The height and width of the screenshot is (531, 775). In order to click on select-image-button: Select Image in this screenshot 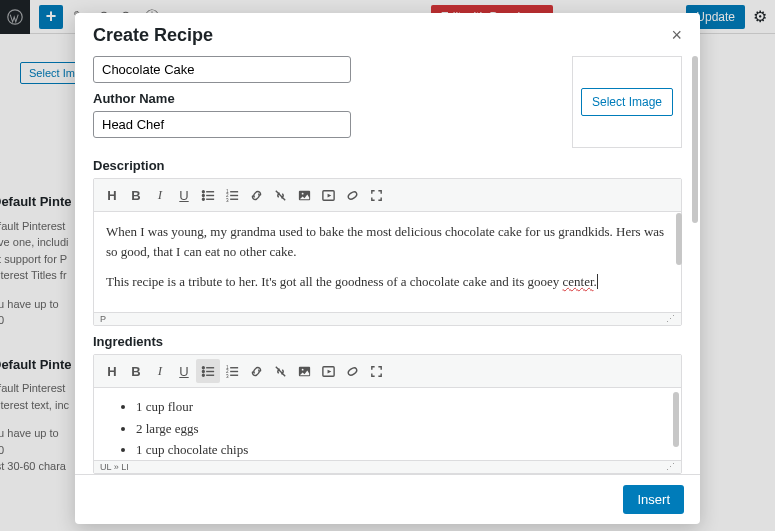, I will do `click(627, 102)`.